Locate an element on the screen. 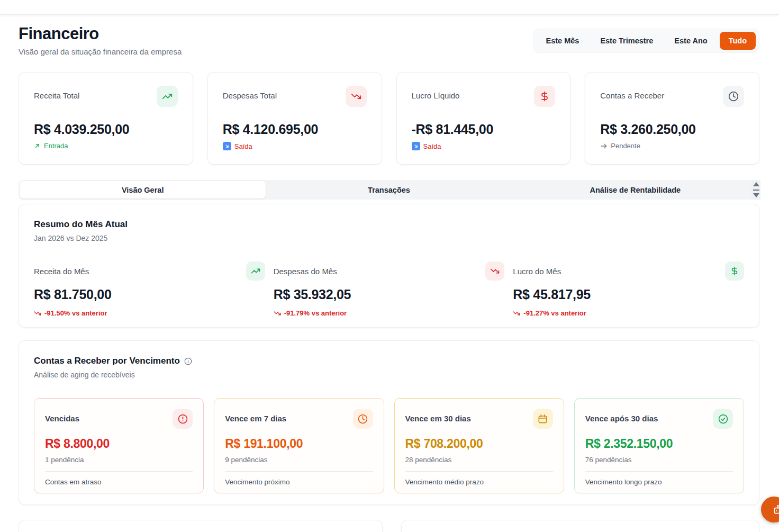  metric-change-text: -91.50% vs anterior is located at coordinates (76, 313).